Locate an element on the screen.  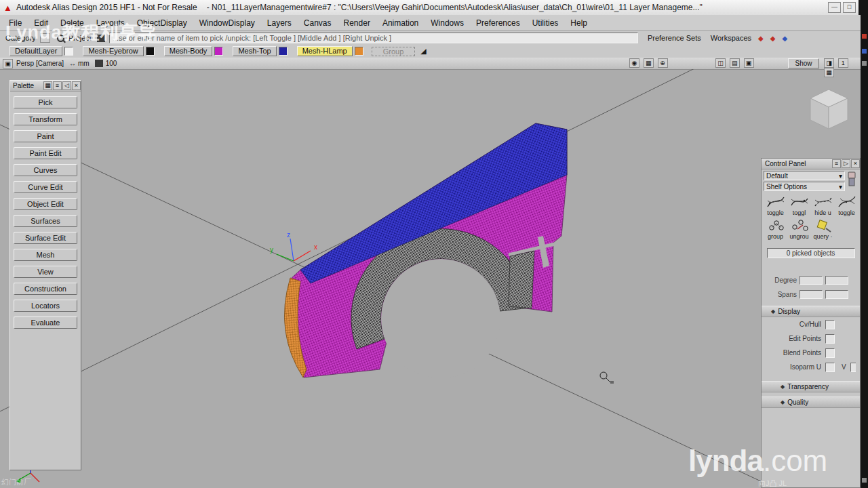
shelf-button-toggle-2: toggl is located at coordinates (799, 205).